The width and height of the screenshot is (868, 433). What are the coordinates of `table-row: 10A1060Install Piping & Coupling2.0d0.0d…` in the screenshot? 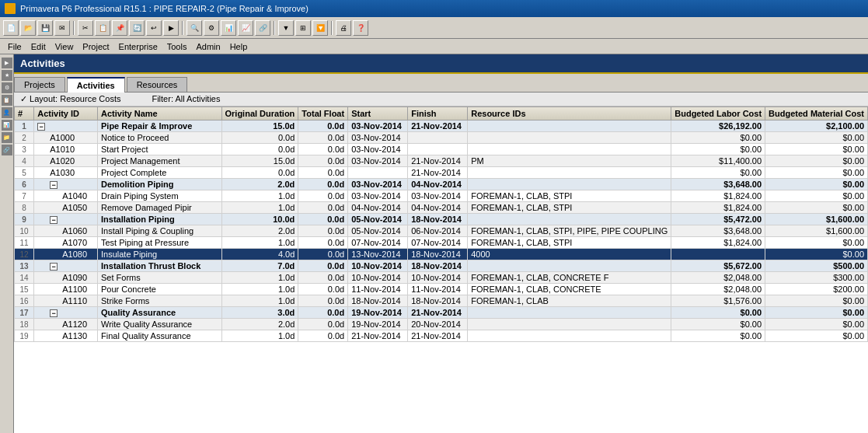 It's located at (441, 232).